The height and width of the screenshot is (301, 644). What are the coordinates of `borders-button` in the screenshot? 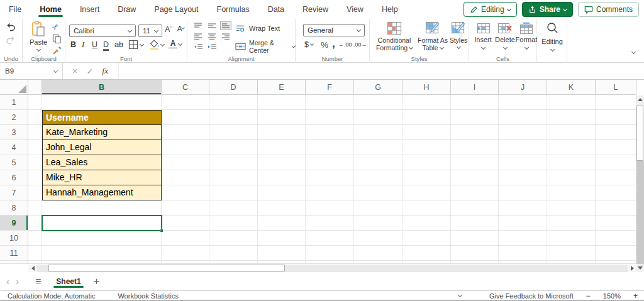 It's located at (136, 45).